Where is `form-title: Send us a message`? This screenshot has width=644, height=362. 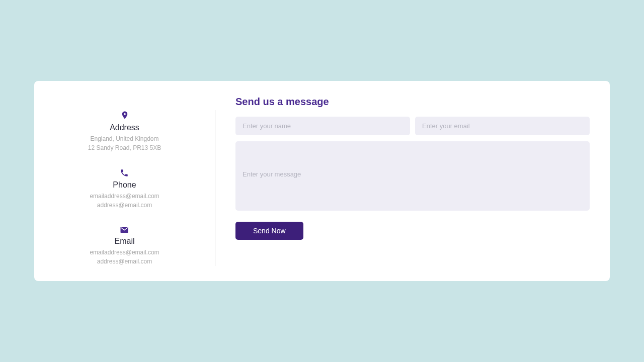
form-title: Send us a message is located at coordinates (413, 102).